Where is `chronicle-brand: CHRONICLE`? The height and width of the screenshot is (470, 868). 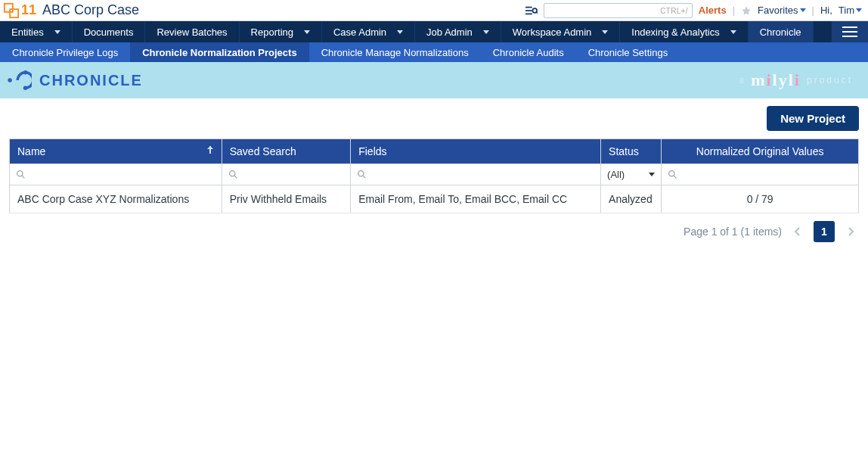
chronicle-brand: CHRONICLE is located at coordinates (74, 80).